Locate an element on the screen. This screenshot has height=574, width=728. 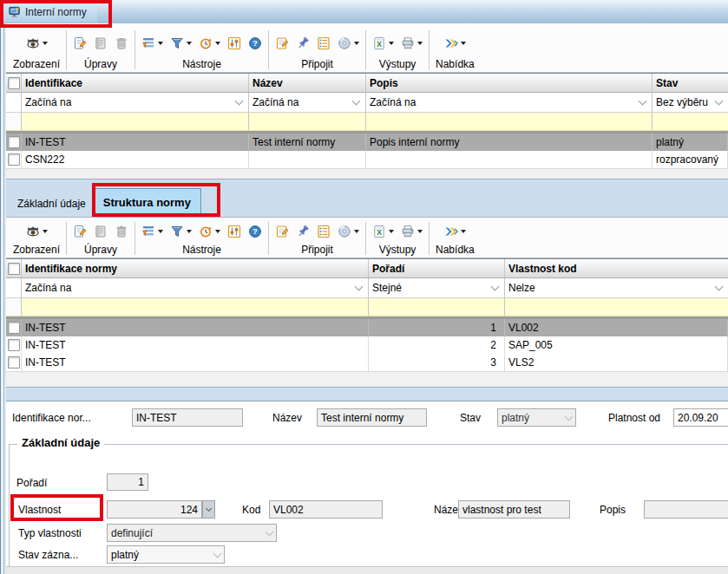
table-row: CSN222 rozpracovaný is located at coordinates (367, 160).